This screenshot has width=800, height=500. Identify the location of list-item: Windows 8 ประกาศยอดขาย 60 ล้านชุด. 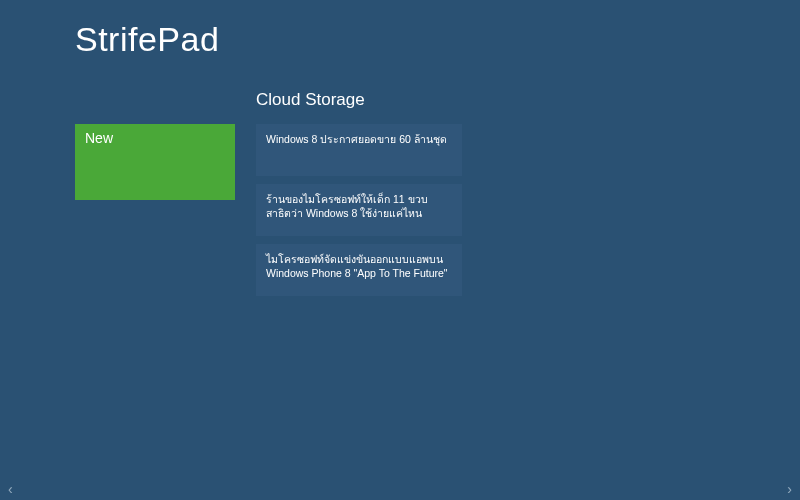
(359, 150).